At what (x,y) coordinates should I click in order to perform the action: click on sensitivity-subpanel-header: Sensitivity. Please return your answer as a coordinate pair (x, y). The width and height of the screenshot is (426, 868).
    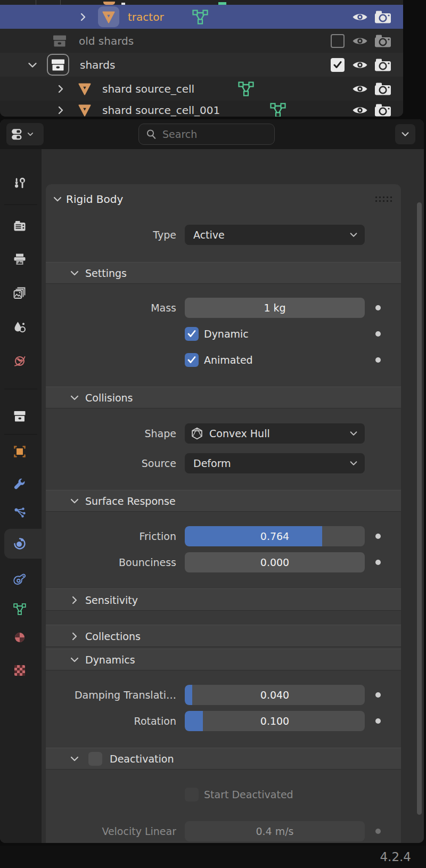
    Looking at the image, I should click on (224, 600).